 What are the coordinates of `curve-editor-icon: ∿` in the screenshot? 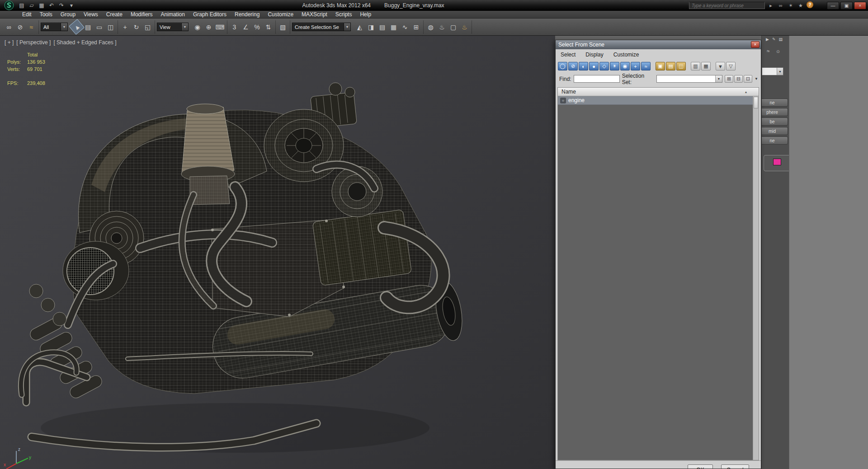 It's located at (405, 27).